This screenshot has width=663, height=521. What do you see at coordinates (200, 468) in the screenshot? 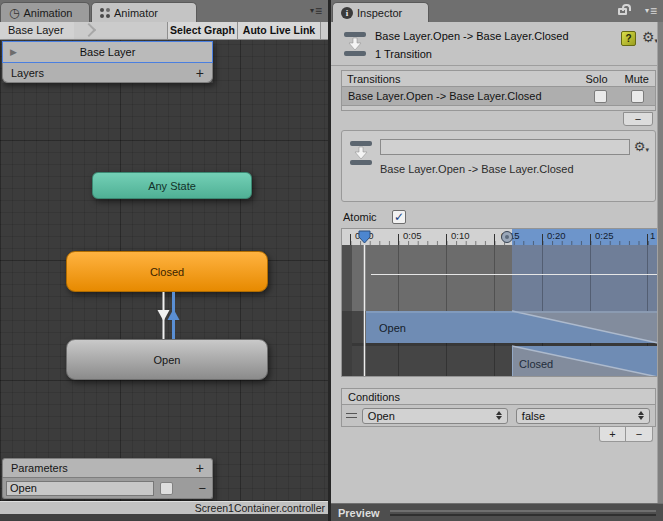
I see `add-parameter-button: +` at bounding box center [200, 468].